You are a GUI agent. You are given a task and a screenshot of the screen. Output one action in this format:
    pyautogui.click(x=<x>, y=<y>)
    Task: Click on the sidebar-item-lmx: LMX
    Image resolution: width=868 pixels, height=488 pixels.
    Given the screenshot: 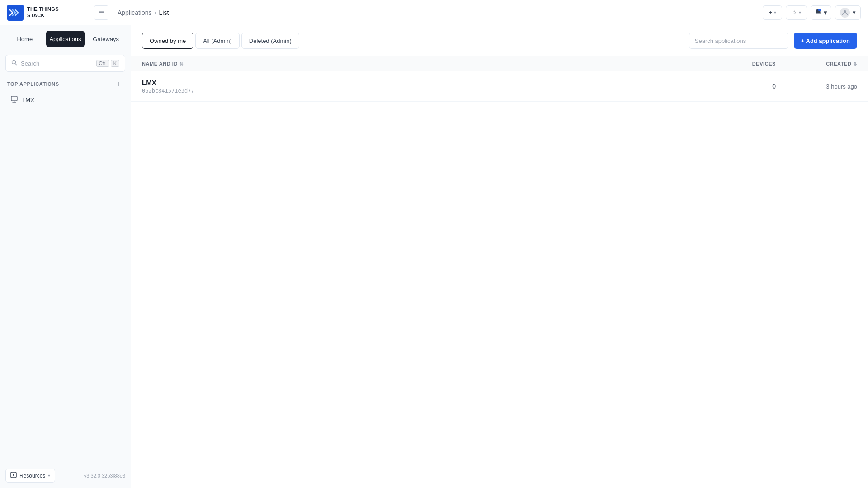 What is the action you would take?
    pyautogui.click(x=65, y=100)
    